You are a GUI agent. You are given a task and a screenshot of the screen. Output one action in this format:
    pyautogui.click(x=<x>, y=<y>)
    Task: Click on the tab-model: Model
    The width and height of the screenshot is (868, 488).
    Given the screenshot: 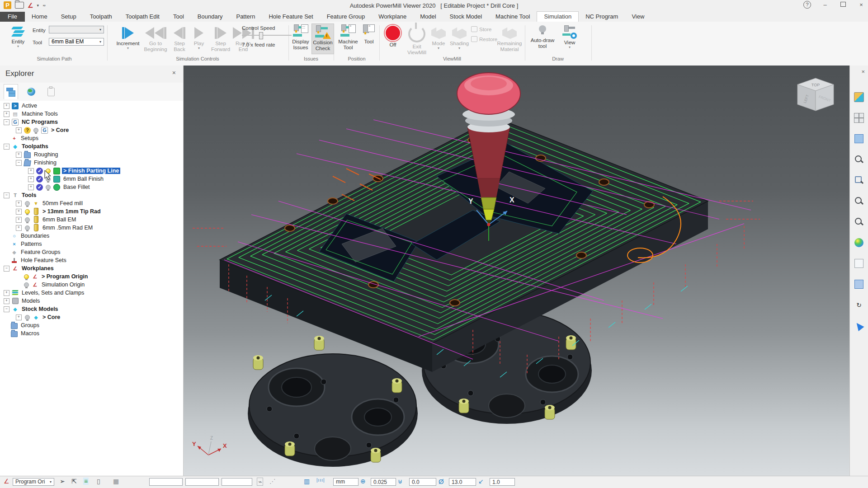 What is the action you would take?
    pyautogui.click(x=428, y=17)
    